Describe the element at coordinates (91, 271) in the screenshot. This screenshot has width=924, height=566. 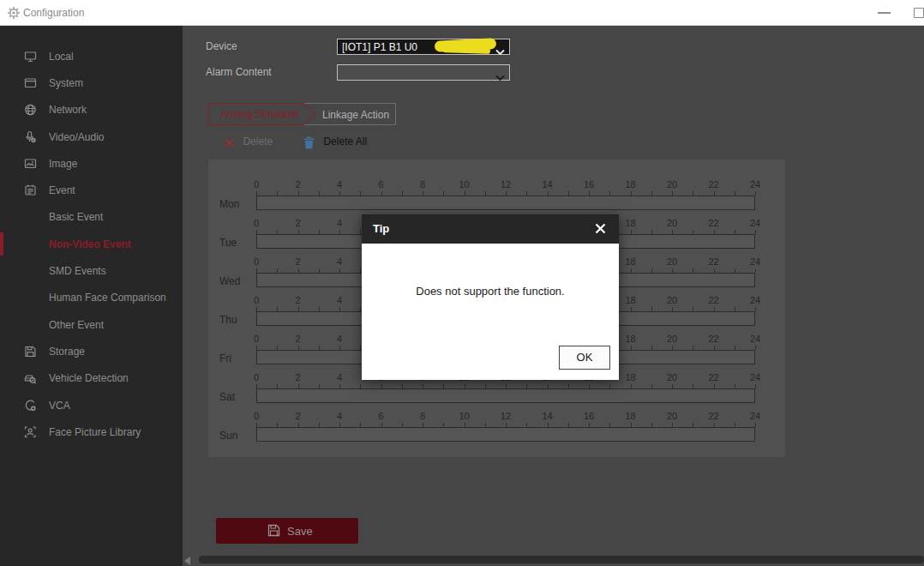
I see `sidebar-item-smd-events: SMD Events` at that location.